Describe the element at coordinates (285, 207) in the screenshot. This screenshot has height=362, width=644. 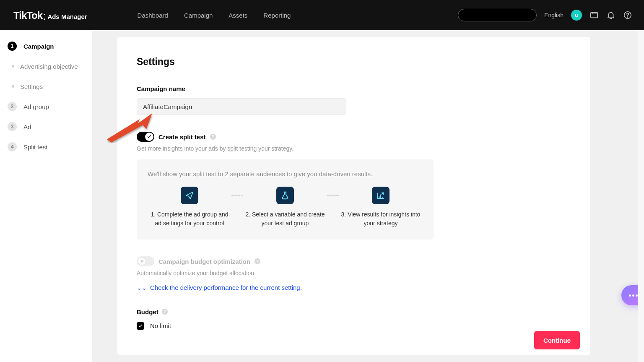
I see `flow-step-2: 2. Select a variable and create your tes…` at that location.